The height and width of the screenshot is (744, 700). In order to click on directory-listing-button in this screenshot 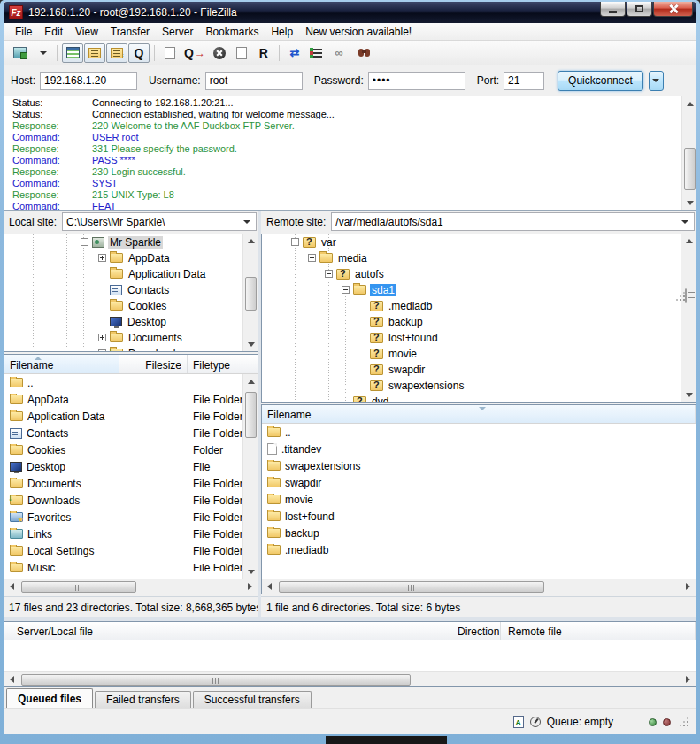, I will do `click(317, 53)`.